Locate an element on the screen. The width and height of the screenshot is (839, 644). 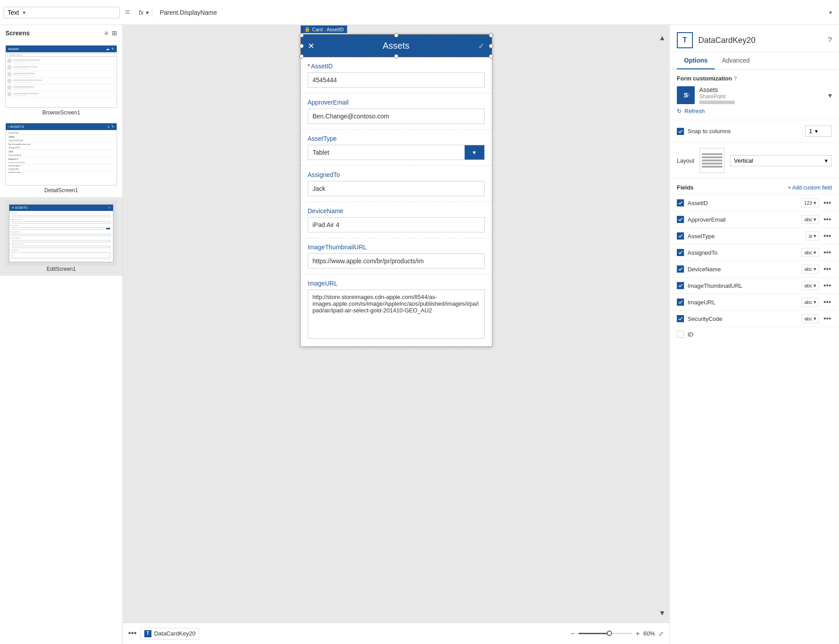
field-check-imagethumbnailurl is located at coordinates (680, 286).